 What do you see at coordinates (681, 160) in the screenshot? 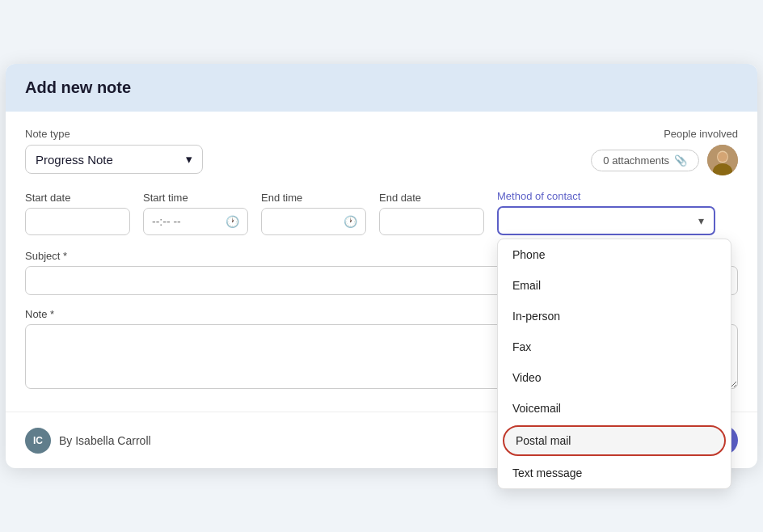
I see `paperclip-icon: 📎` at bounding box center [681, 160].